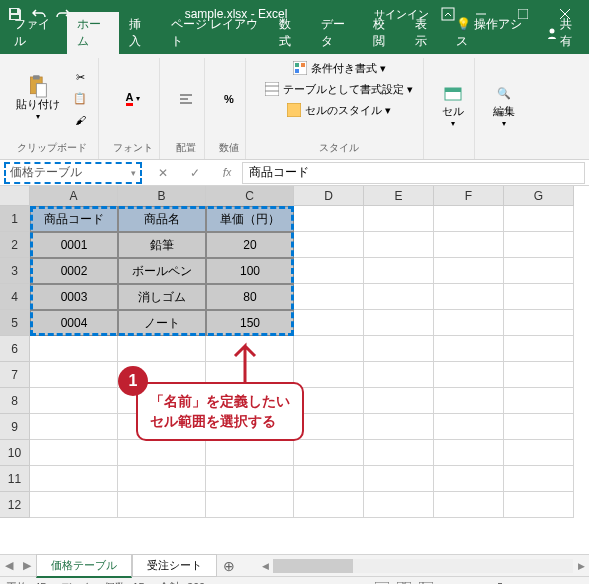 The height and width of the screenshot is (584, 589). Describe the element at coordinates (80, 78) in the screenshot. I see `cut-button: ✂` at that location.